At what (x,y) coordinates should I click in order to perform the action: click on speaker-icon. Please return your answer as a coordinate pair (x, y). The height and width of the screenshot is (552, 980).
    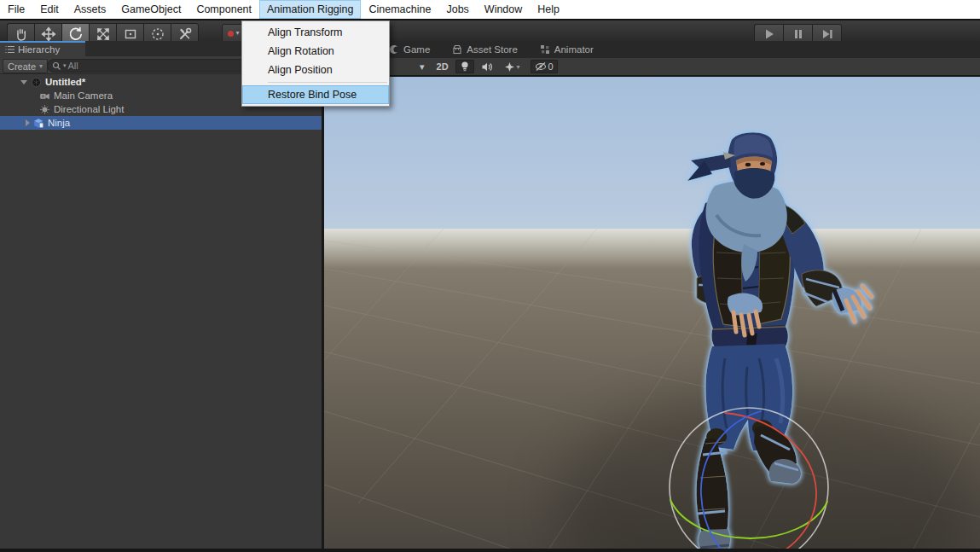
    Looking at the image, I should click on (487, 67).